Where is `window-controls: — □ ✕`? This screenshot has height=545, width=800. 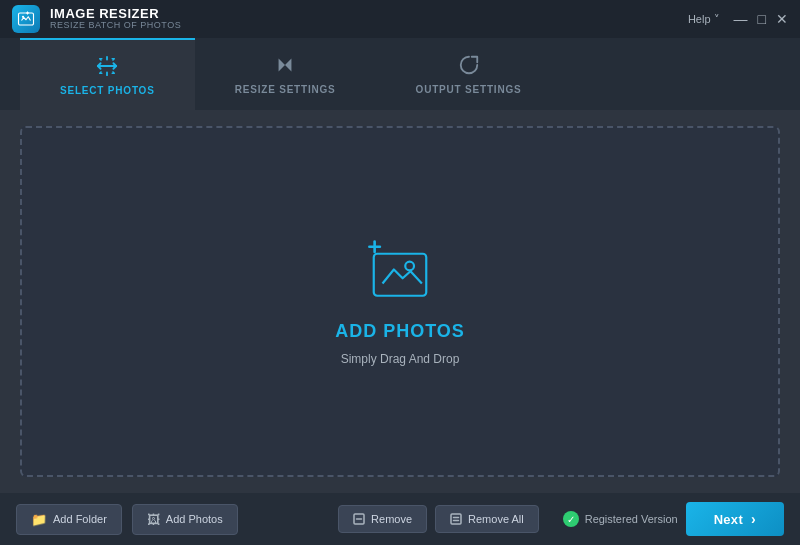 window-controls: — □ ✕ is located at coordinates (761, 19).